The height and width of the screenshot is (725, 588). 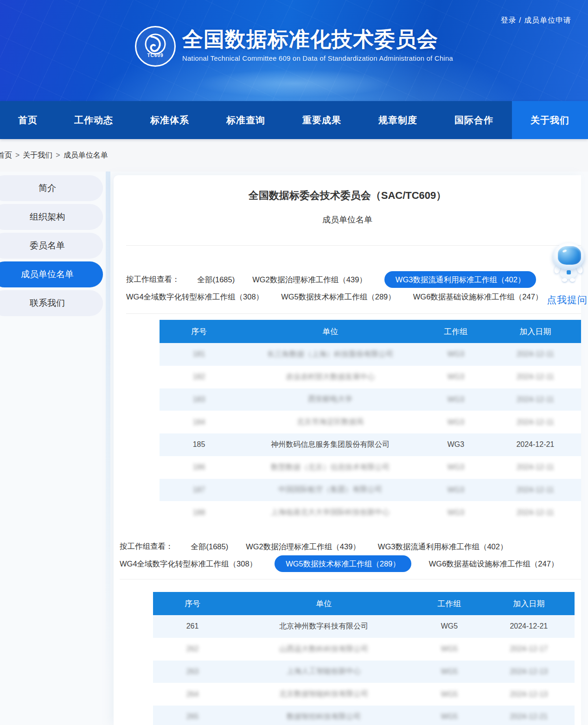 What do you see at coordinates (370, 490) in the screenshot?
I see `table-row: 187中国国际航空（集团）有限公司WG32024-12-11` at bounding box center [370, 490].